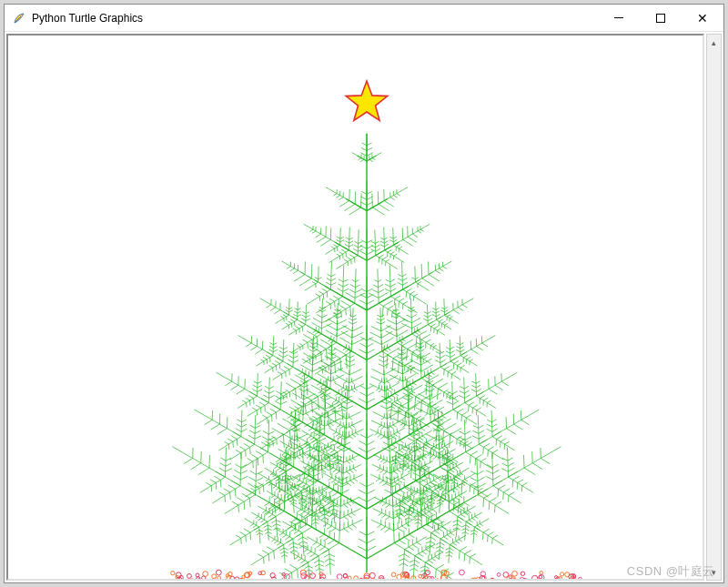 This screenshot has width=728, height=587. What do you see at coordinates (713, 308) in the screenshot?
I see `vertical-scrollbar: ▴ ▾` at bounding box center [713, 308].